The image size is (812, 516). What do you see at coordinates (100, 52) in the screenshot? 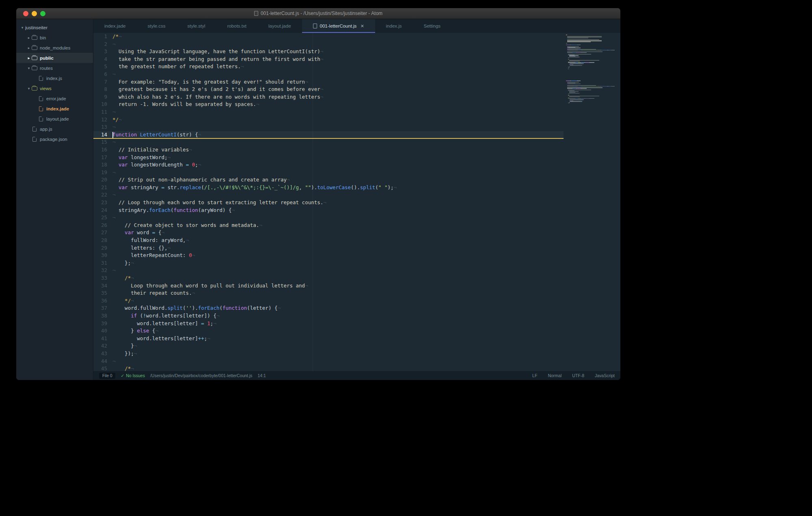
I see `line-number: 3` at bounding box center [100, 52].